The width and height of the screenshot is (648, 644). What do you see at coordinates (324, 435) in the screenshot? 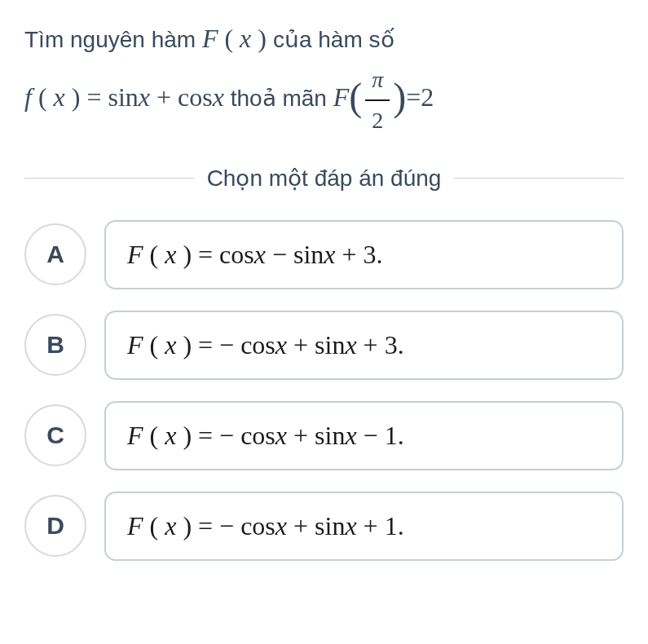
I see `option-c-row: C F ( x ) = − cosx + sinx − 1.` at bounding box center [324, 435].